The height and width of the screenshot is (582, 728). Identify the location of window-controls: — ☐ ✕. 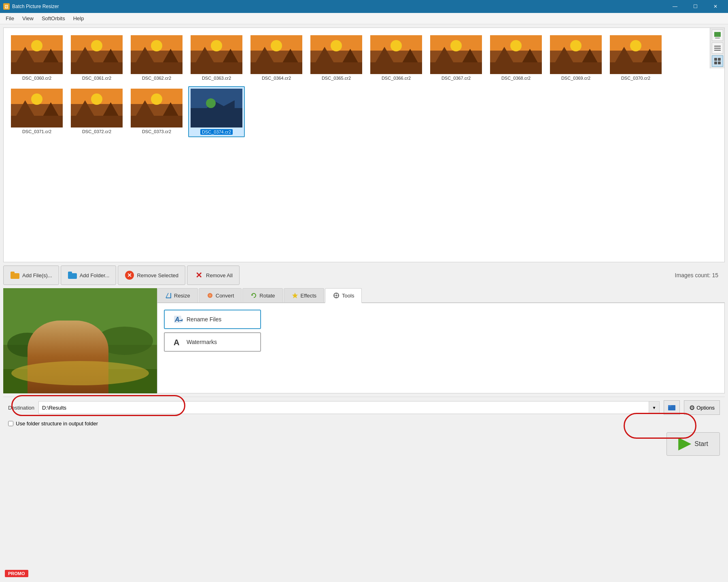
(695, 6).